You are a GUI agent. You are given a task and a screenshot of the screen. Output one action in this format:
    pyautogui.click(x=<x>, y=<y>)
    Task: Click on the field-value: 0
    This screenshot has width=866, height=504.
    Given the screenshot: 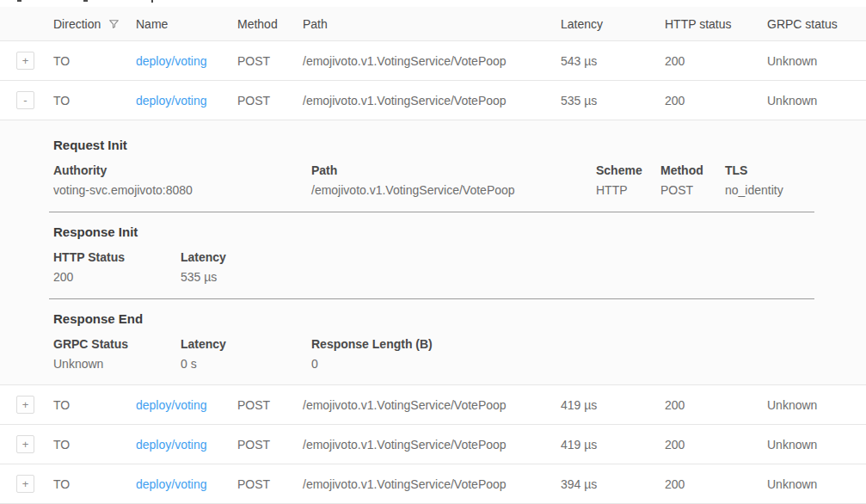 What is the action you would take?
    pyautogui.click(x=588, y=364)
    